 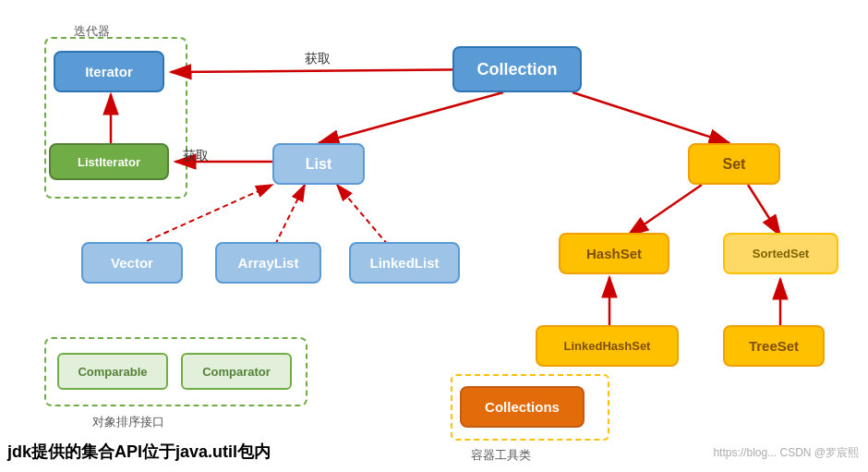 I want to click on get-iterator-label-2: 获取, so click(x=196, y=156).